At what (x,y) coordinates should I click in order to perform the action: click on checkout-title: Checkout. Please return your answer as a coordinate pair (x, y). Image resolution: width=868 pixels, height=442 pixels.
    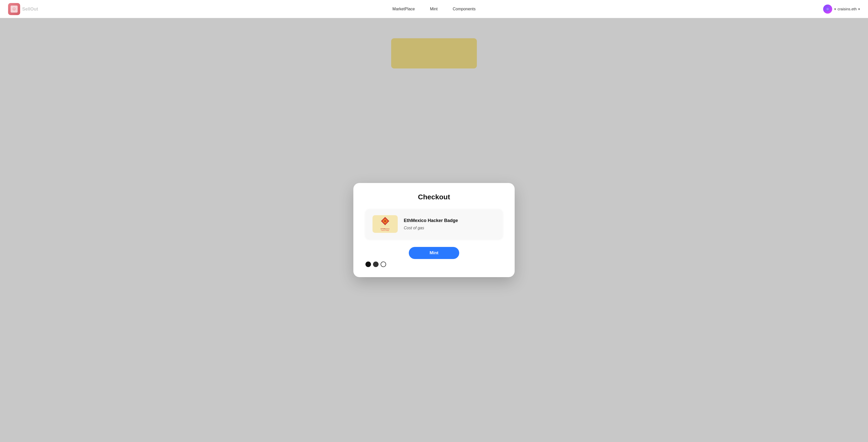
    Looking at the image, I should click on (434, 197).